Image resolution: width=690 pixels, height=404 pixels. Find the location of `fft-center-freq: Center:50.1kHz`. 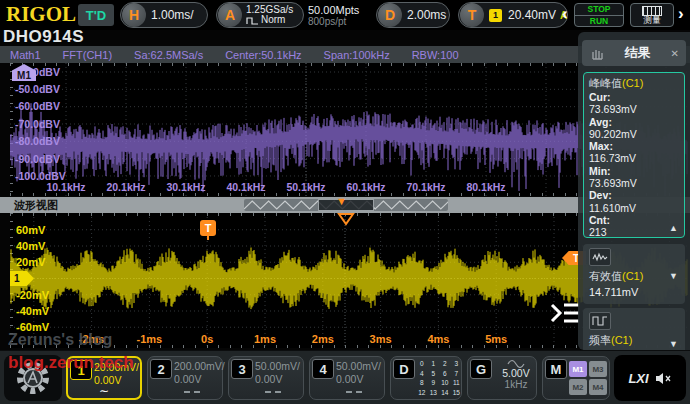

fft-center-freq: Center:50.1kHz is located at coordinates (263, 55).